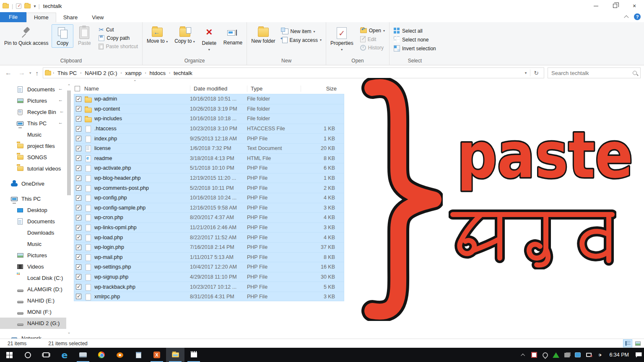 The height and width of the screenshot is (362, 644). What do you see at coordinates (209, 158) in the screenshot?
I see `file-row: readme 3/18/2018 4:13 PM HTML File 8 KB` at bounding box center [209, 158].